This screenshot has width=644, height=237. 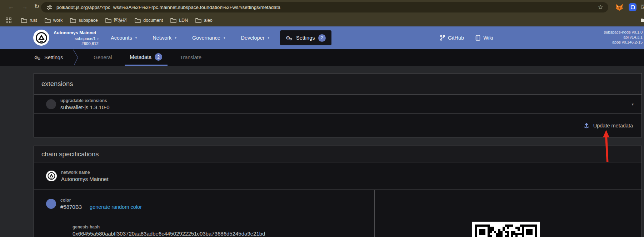 I want to click on bookmark-folder-rust: rust, so click(x=29, y=20).